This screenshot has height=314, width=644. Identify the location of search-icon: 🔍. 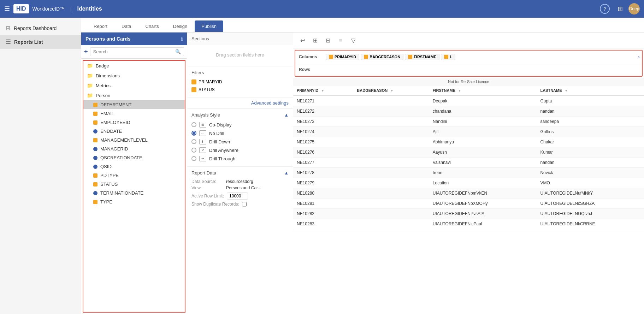
(178, 52).